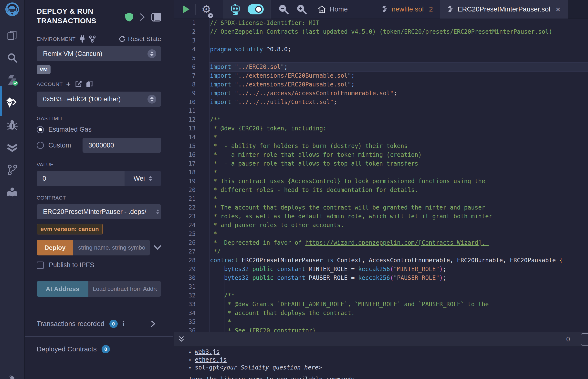  Describe the element at coordinates (122, 145) in the screenshot. I see `custom-gas-input` at that location.